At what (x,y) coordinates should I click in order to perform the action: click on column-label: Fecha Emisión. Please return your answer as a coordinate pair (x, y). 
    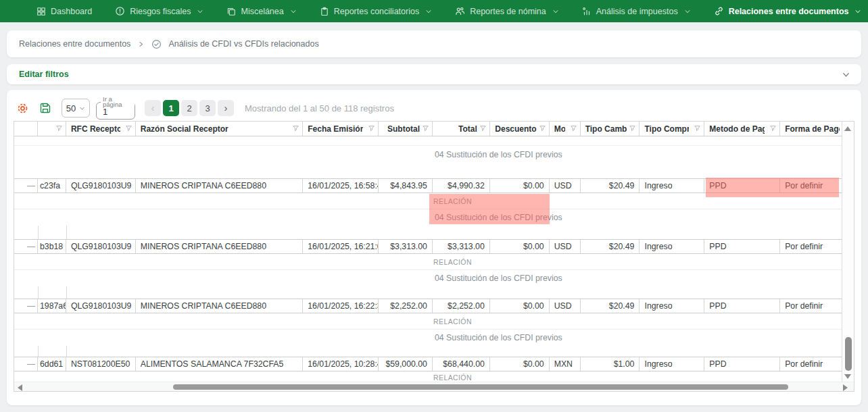
    Looking at the image, I should click on (335, 129).